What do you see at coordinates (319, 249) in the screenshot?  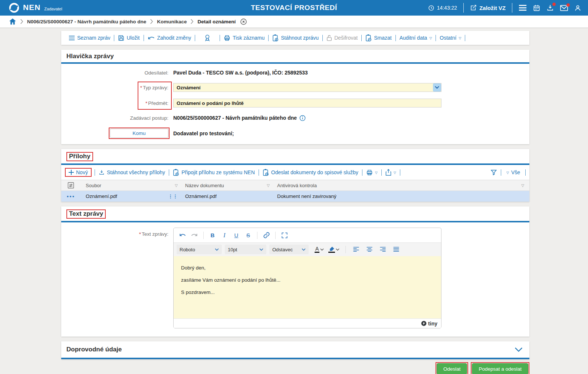 I see `text-color-button: A` at bounding box center [319, 249].